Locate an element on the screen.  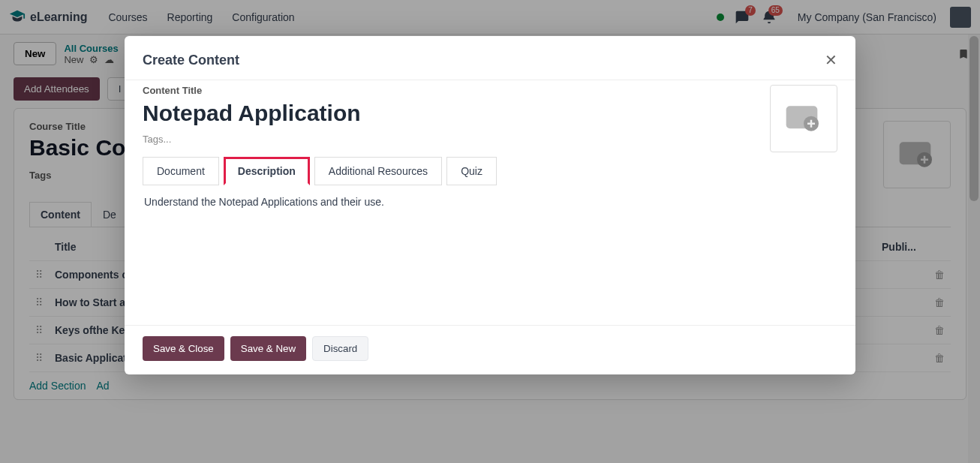
modal-tabs: Document Description Additional Resource… is located at coordinates (490, 171).